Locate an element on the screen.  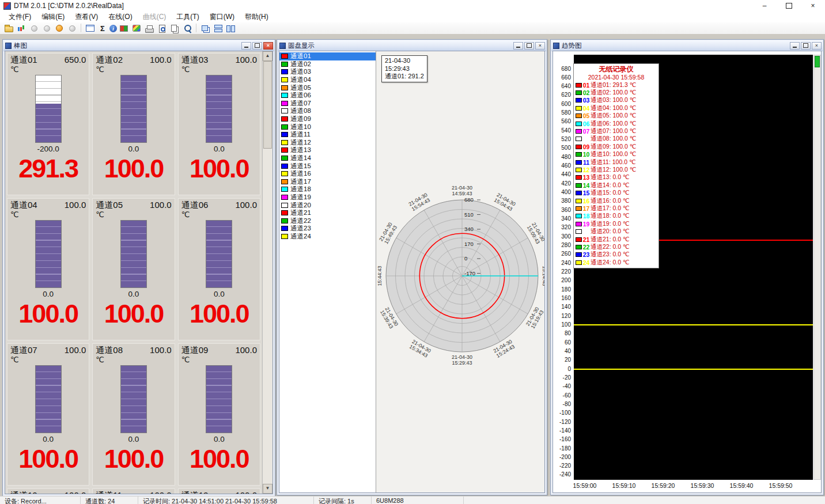
status-bar: 设备: Record...通道数: 24记录时间: 21-04-30 14:51… is located at coordinates (412, 500).